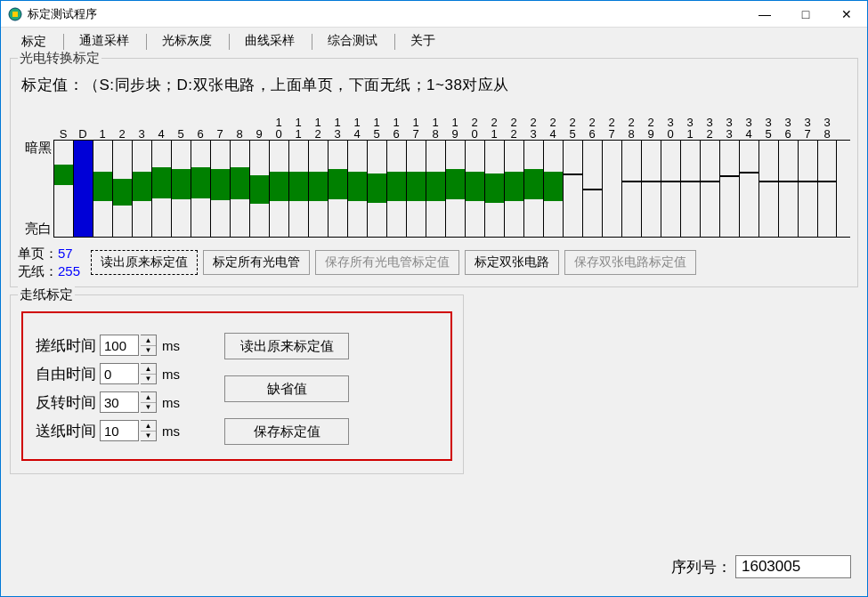 Image resolution: width=868 pixels, height=597 pixels. What do you see at coordinates (83, 124) in the screenshot?
I see `column-header: D` at bounding box center [83, 124].